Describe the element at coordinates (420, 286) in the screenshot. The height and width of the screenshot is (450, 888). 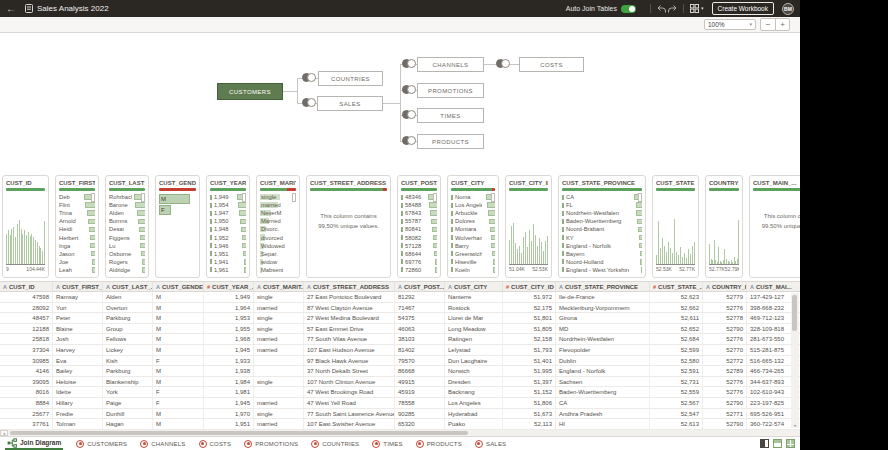
I see `column-header-cust-post: ACUST_POST...` at that location.